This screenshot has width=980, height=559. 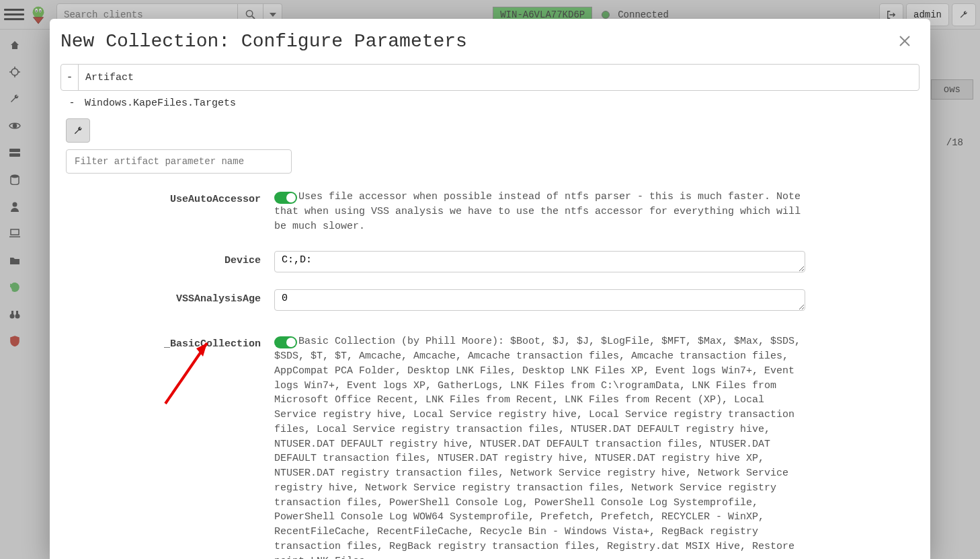 What do you see at coordinates (905, 42) in the screenshot?
I see `modal-close-button` at bounding box center [905, 42].